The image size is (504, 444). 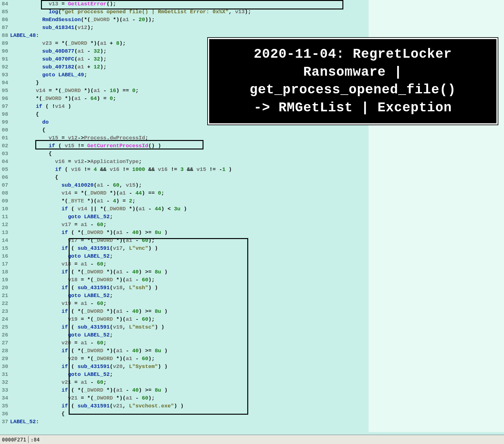 I want to click on line-number: 87, so click(x=4, y=28).